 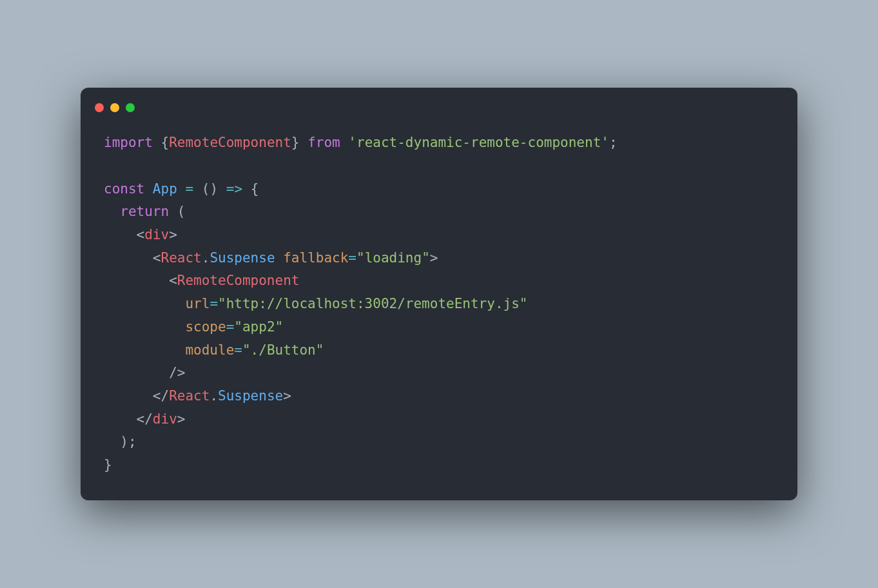 I want to click on code-line: return (, so click(x=439, y=212).